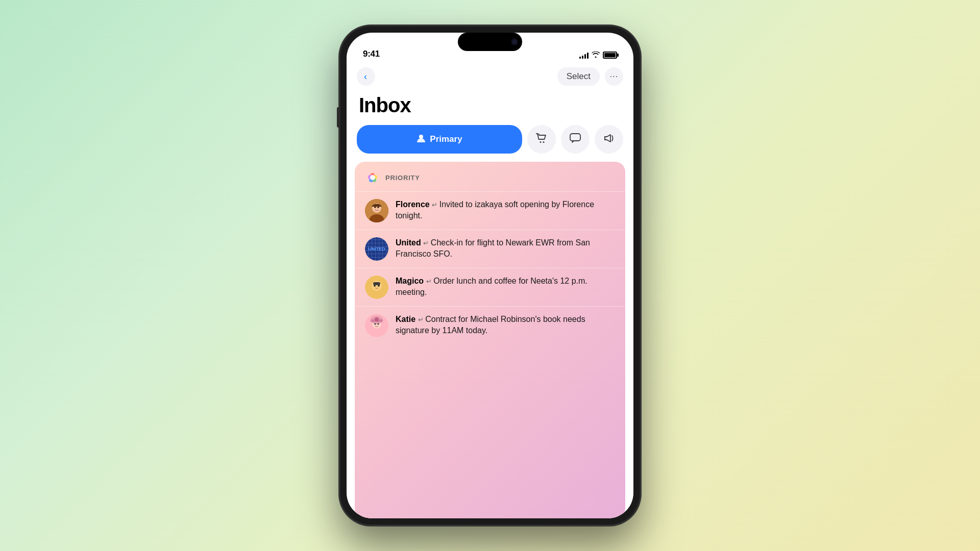  Describe the element at coordinates (575, 139) in the screenshot. I see `tab-messages` at that location.